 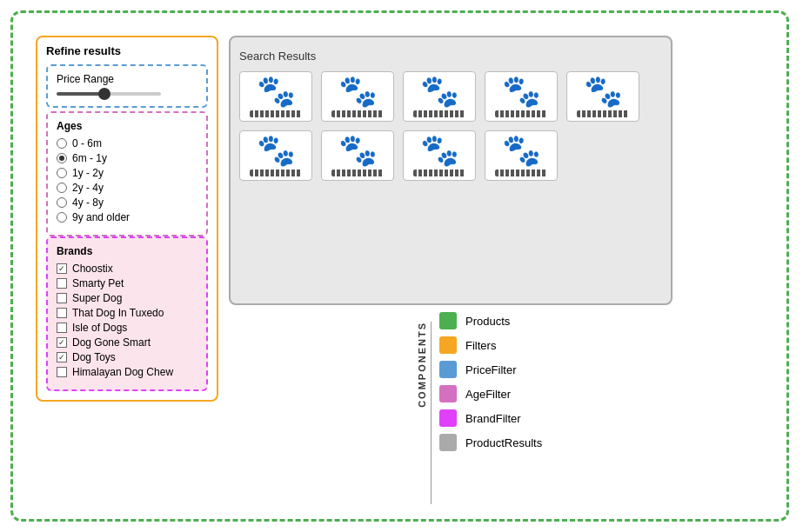 What do you see at coordinates (451, 156) in the screenshot?
I see `products-grid-row2: 🐾 🐾 🐾 🐾` at bounding box center [451, 156].